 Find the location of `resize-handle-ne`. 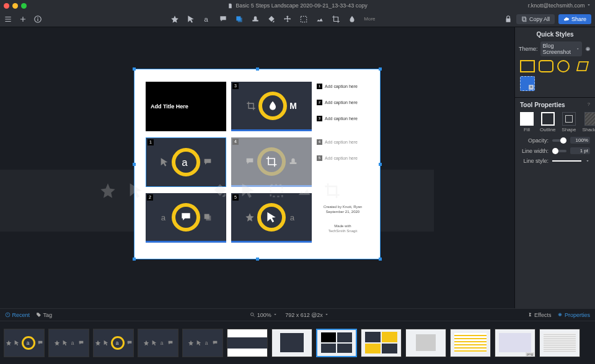

resize-handle-ne is located at coordinates (381, 69).